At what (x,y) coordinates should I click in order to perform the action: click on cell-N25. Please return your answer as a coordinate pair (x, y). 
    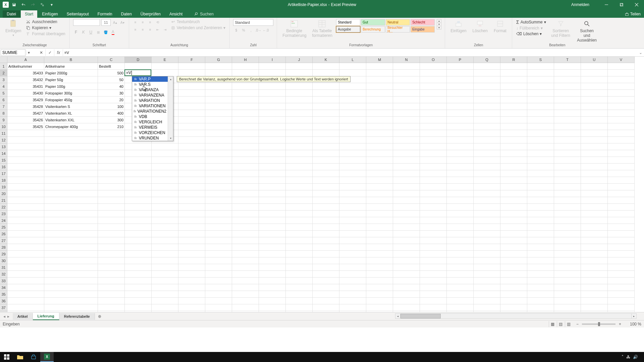
    Looking at the image, I should click on (407, 227).